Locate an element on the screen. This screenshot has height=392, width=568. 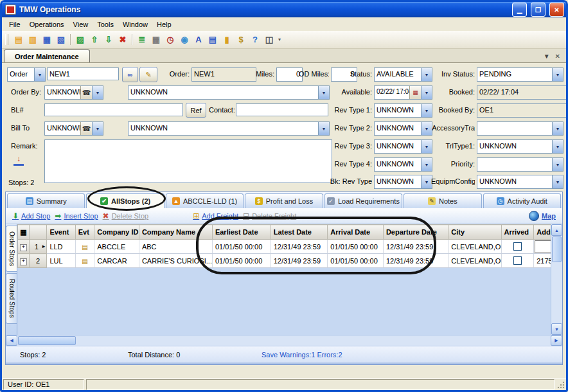
tab-profit-and-loss: $ Profit and Loss is located at coordinates (284, 200).